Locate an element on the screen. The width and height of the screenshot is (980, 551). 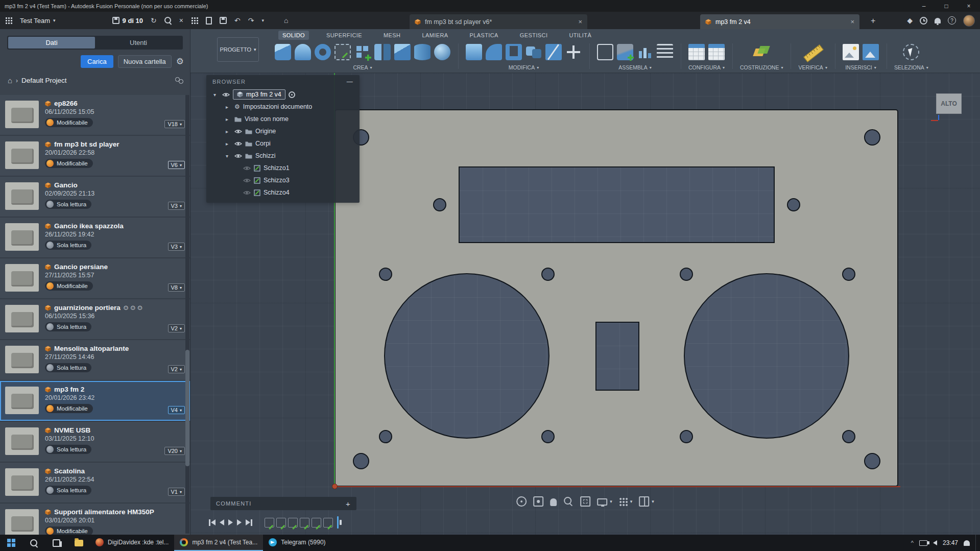
joint-icon is located at coordinates (625, 52).